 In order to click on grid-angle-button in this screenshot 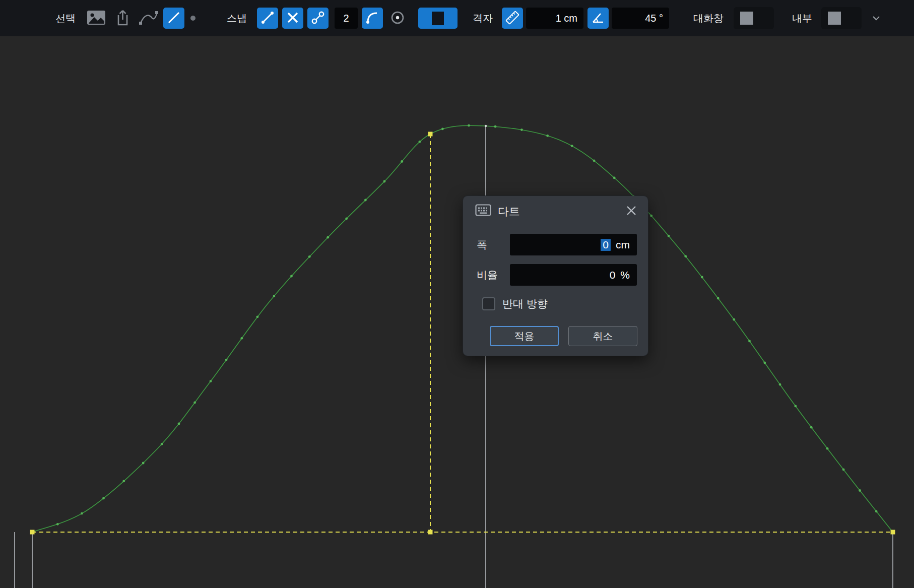, I will do `click(598, 18)`.